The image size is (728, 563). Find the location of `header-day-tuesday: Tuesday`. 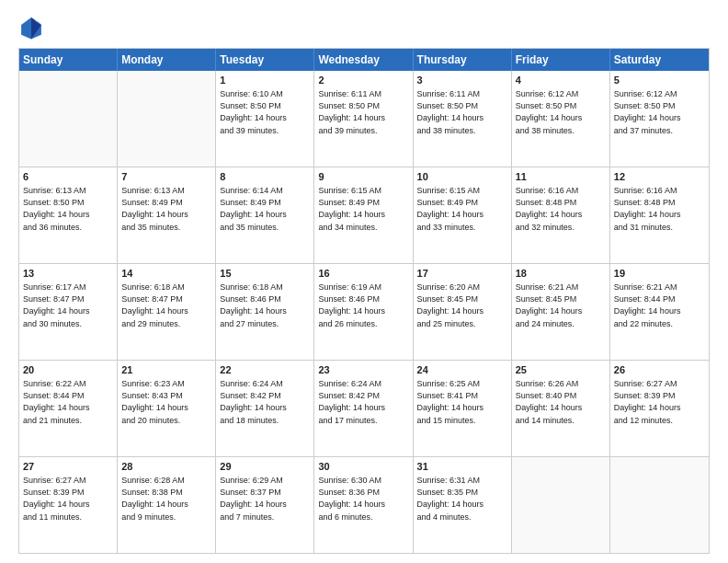

header-day-tuesday: Tuesday is located at coordinates (265, 60).